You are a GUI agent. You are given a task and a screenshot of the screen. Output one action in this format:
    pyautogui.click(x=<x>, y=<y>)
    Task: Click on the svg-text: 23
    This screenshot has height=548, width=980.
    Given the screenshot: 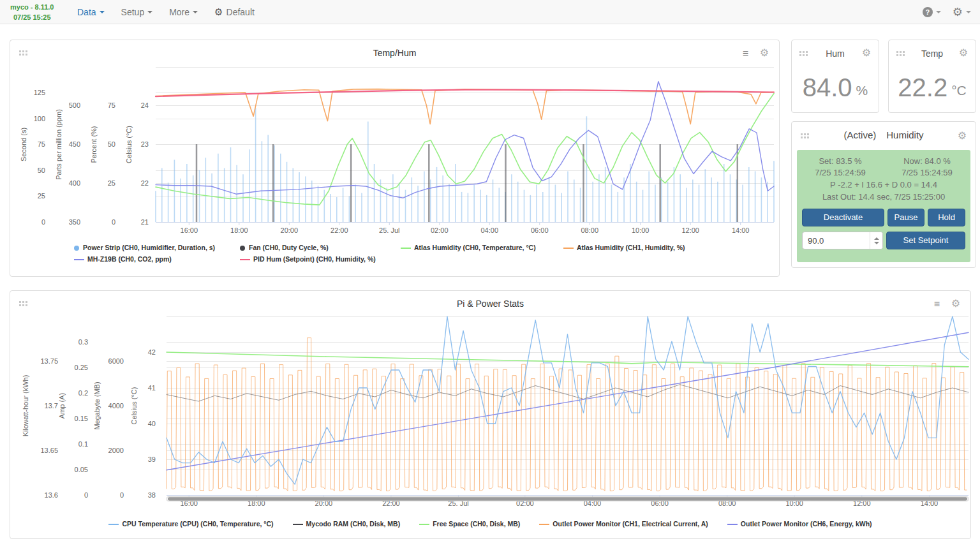 What is the action you would take?
    pyautogui.click(x=145, y=144)
    